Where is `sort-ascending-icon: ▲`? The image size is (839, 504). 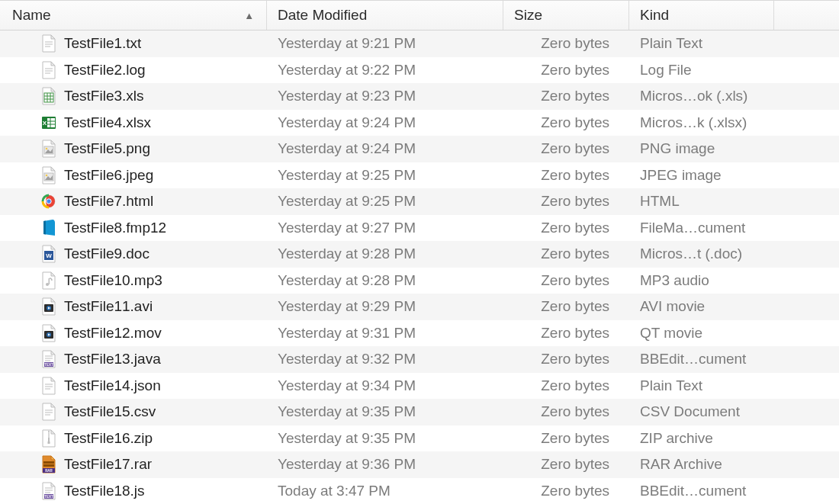
sort-ascending-icon: ▲ is located at coordinates (249, 15).